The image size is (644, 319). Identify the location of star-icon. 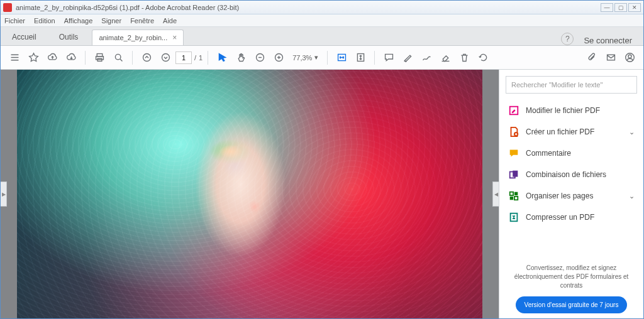
(33, 58).